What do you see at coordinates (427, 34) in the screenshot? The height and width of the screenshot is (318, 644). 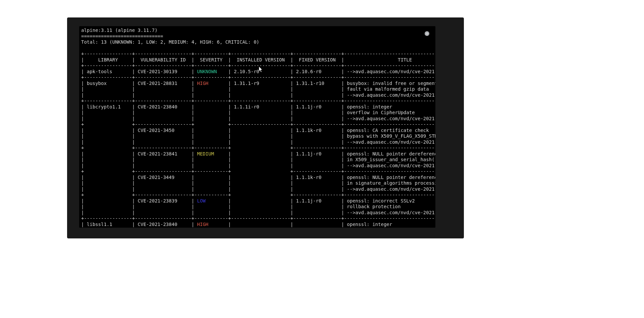 I see `record-icon` at bounding box center [427, 34].